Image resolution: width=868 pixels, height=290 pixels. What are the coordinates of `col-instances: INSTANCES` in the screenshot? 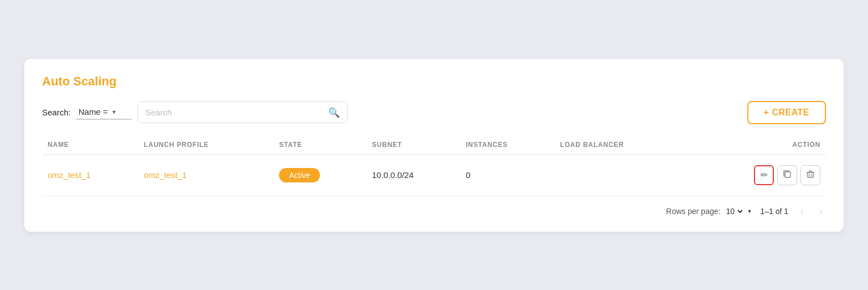 It's located at (507, 145).